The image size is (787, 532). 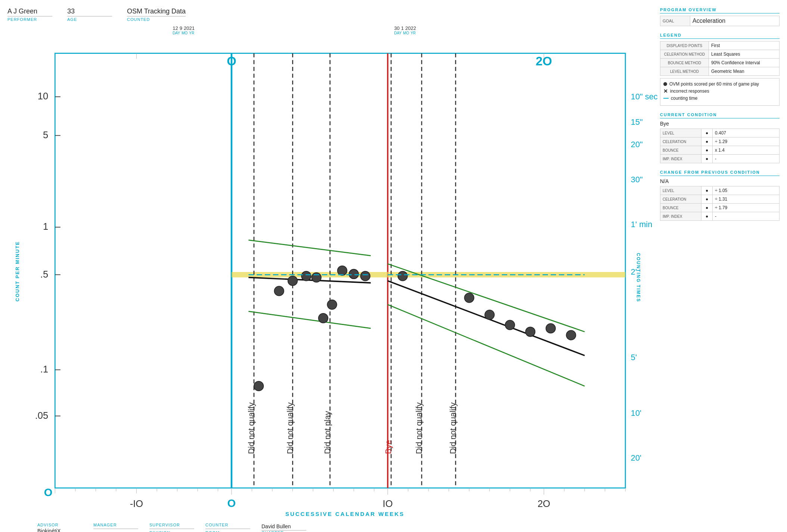 What do you see at coordinates (176, 33) in the screenshot?
I see `date1-day-label: DAY` at bounding box center [176, 33].